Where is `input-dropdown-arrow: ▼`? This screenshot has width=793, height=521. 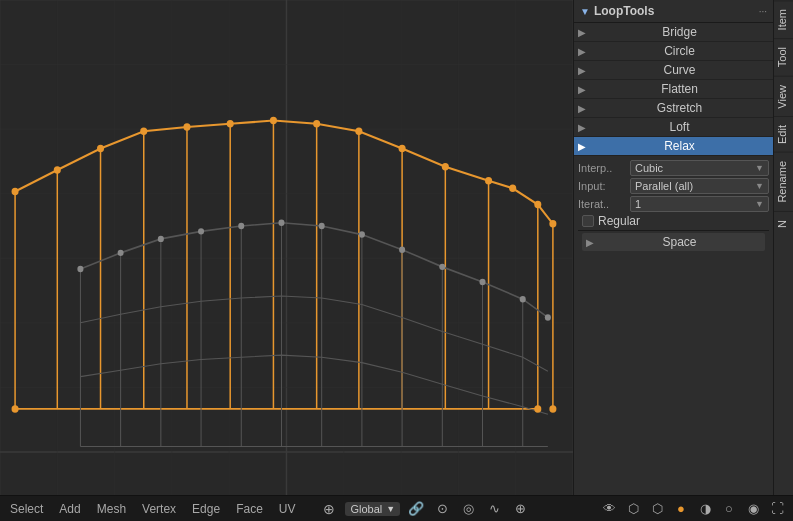 input-dropdown-arrow: ▼ is located at coordinates (760, 186).